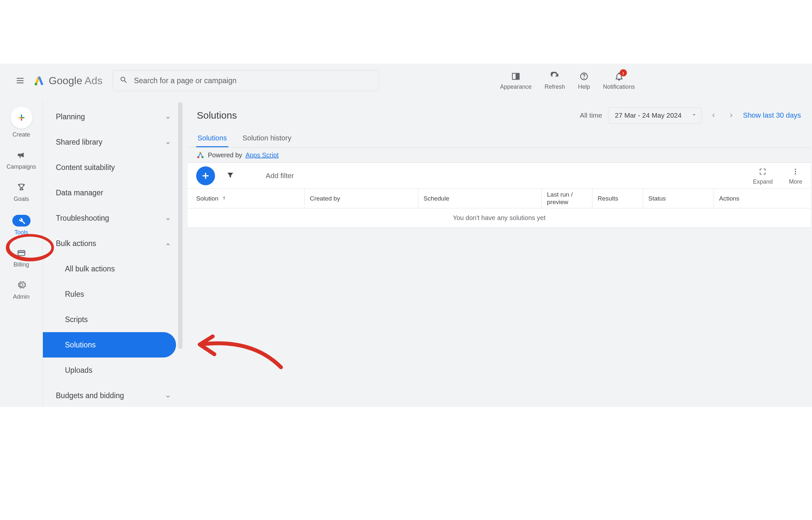  What do you see at coordinates (763, 182) in the screenshot?
I see `expand-label: Expand` at bounding box center [763, 182].